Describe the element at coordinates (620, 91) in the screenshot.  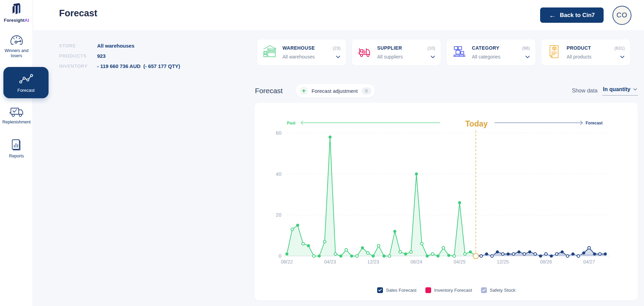
I see `show-data-dropdown: In quantity` at that location.